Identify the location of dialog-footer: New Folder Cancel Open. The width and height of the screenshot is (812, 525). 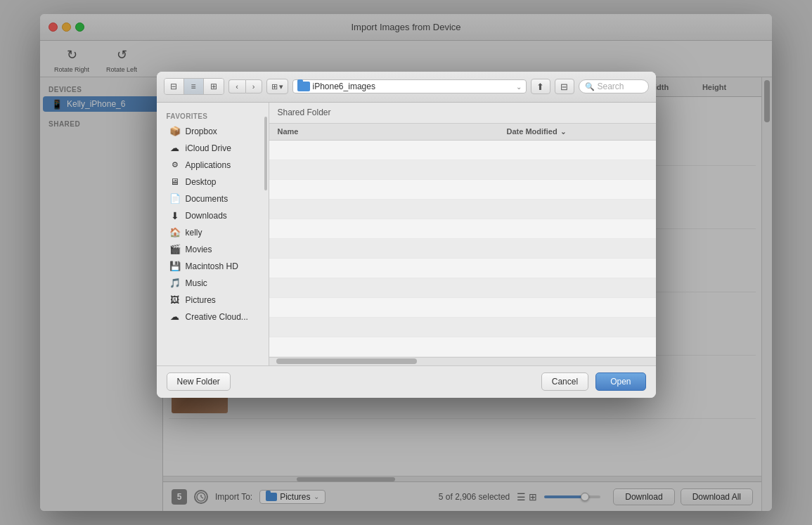
(406, 382).